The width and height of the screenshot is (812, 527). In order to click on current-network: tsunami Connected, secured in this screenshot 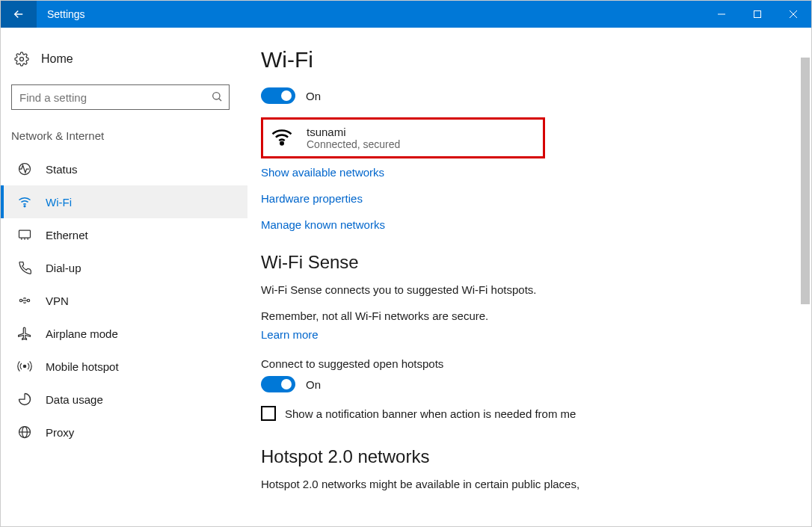, I will do `click(403, 138)`.